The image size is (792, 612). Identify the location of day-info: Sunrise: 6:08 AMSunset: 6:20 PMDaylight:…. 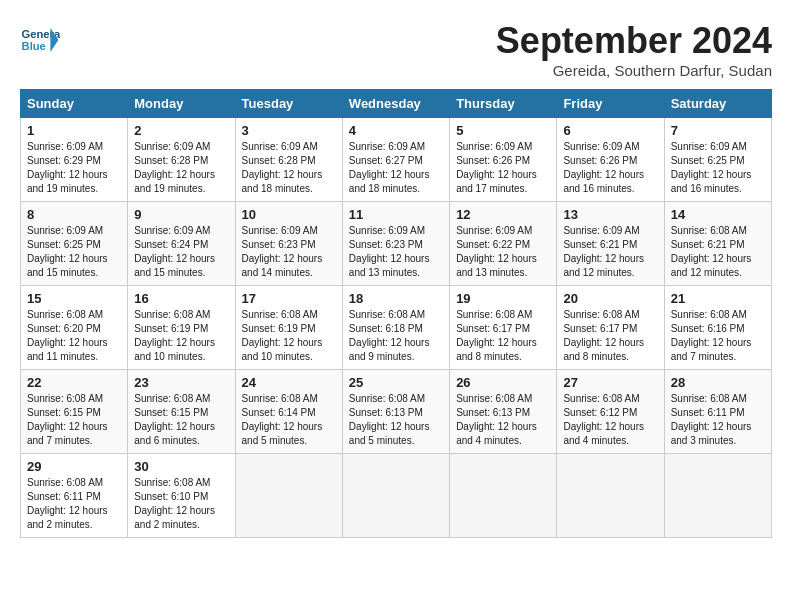
(74, 336).